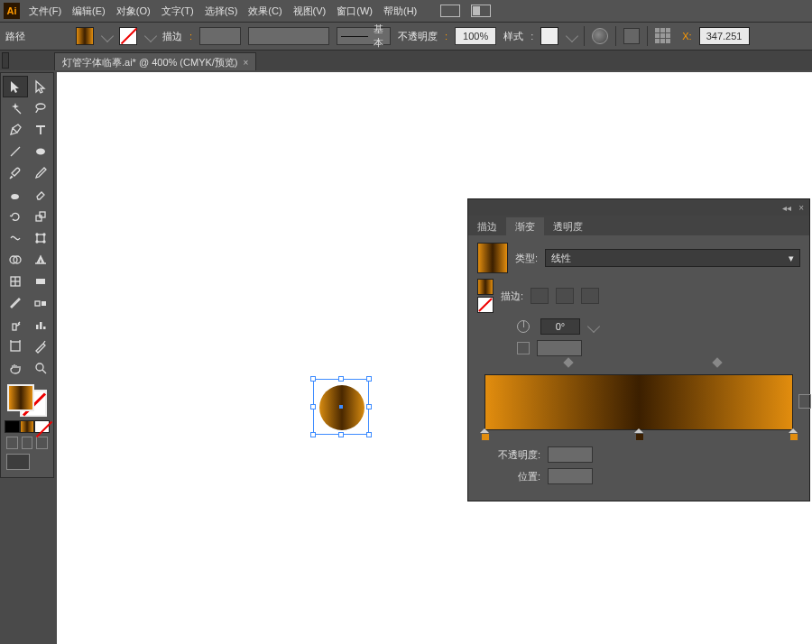 The width and height of the screenshot is (812, 644). What do you see at coordinates (559, 348) in the screenshot?
I see `aspect-ratio-field` at bounding box center [559, 348].